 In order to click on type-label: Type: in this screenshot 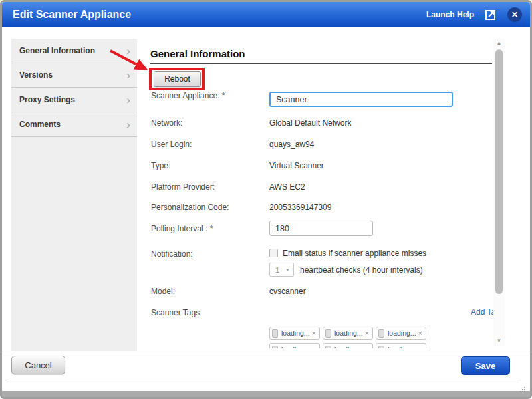, I will do `click(161, 166)`.